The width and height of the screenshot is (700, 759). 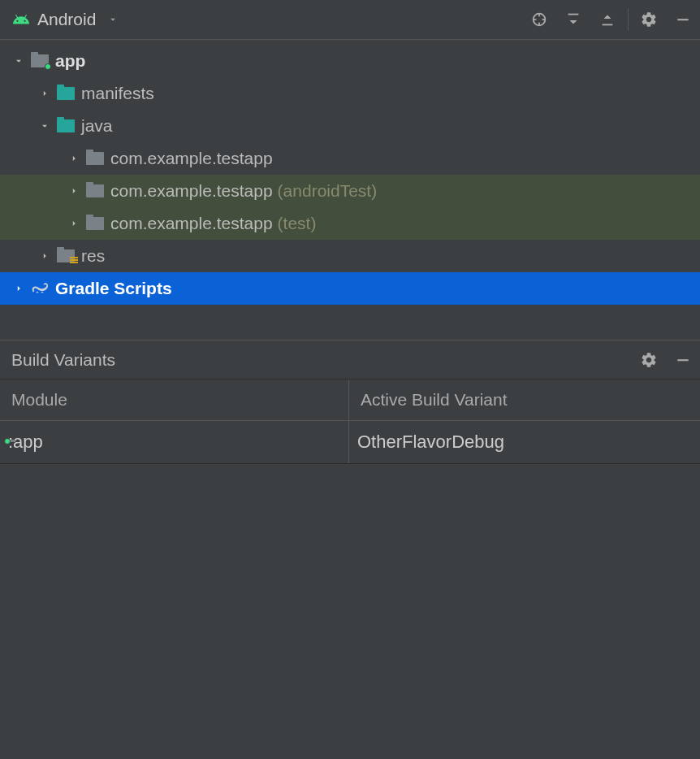 I want to click on variant-value: OtherFlavorDebug, so click(x=430, y=442).